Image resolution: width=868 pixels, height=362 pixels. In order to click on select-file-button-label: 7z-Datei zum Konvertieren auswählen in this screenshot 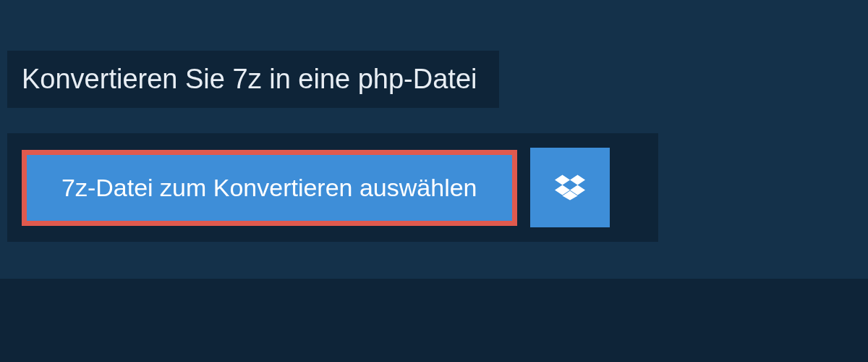, I will do `click(269, 188)`.